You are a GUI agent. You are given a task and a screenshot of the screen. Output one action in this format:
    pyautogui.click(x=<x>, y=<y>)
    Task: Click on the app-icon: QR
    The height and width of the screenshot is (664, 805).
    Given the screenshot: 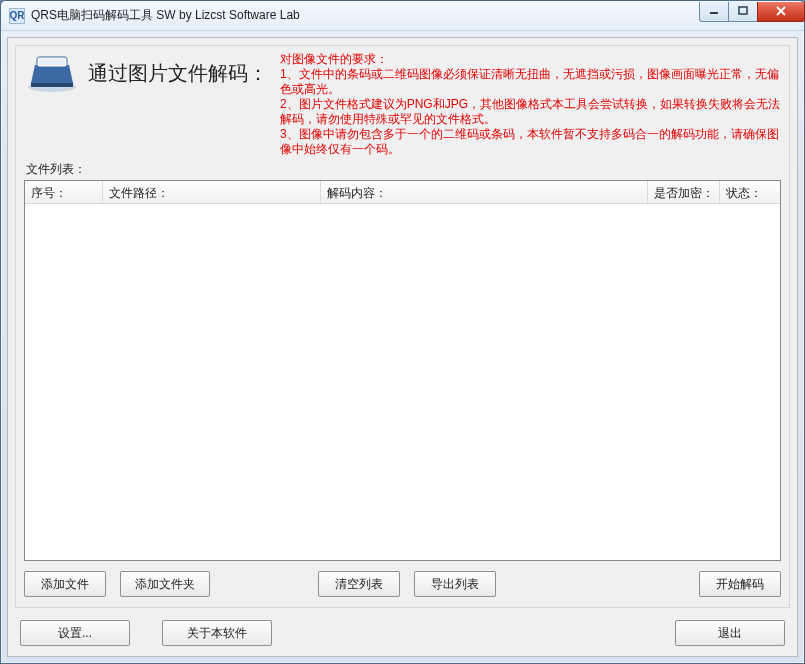 What is the action you would take?
    pyautogui.click(x=17, y=16)
    